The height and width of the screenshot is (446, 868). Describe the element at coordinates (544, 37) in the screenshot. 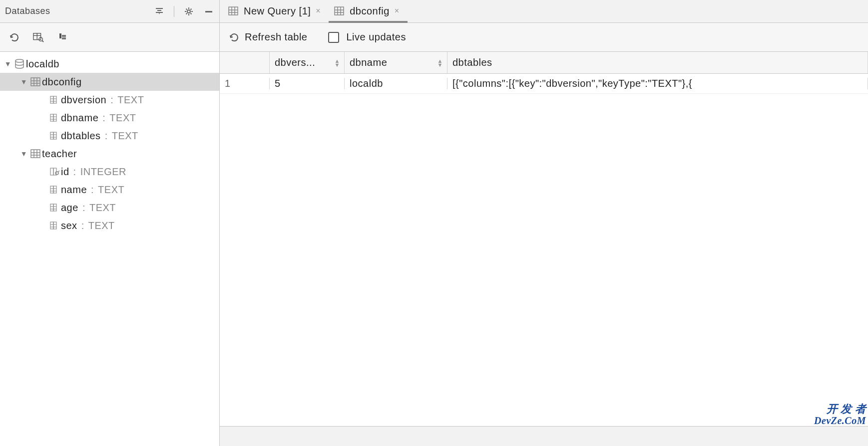

I see `right-toolbar: Refresh table Live updates` at that location.